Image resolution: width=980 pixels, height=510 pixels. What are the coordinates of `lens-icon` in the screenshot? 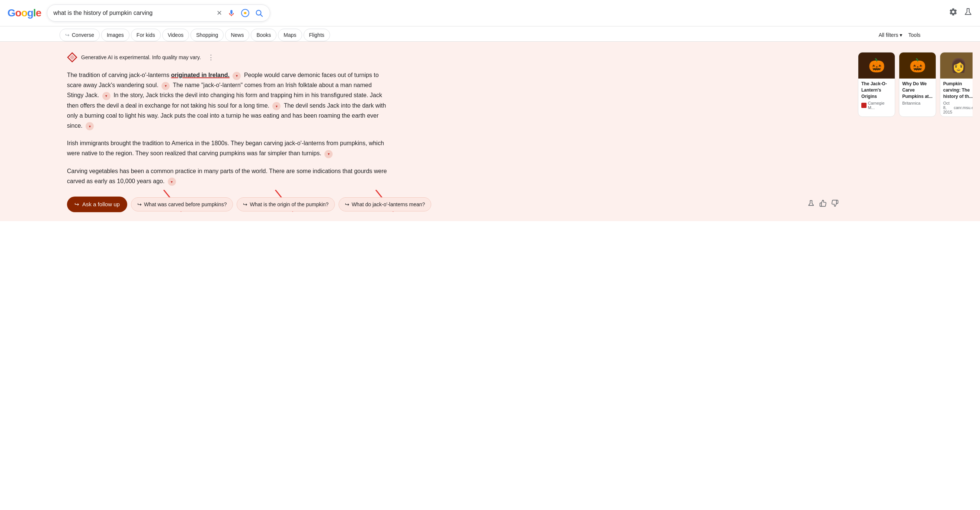 It's located at (245, 13).